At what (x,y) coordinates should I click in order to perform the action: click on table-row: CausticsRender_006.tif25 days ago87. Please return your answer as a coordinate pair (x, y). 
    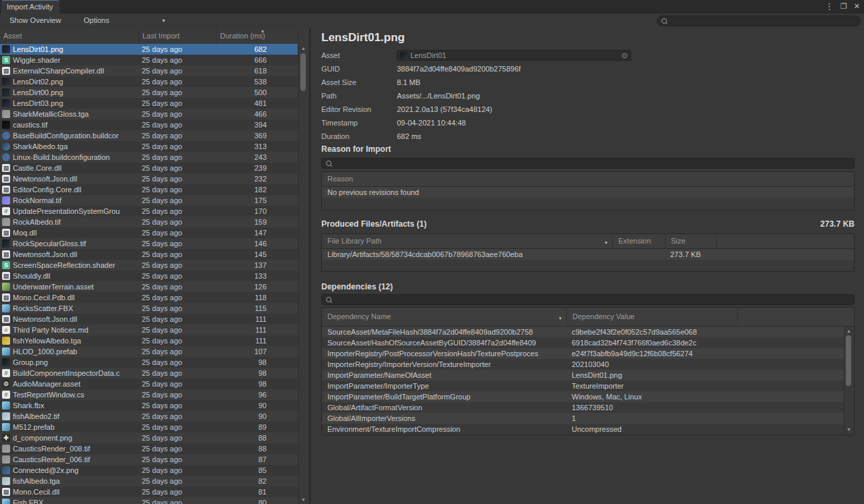
    Looking at the image, I should click on (148, 459).